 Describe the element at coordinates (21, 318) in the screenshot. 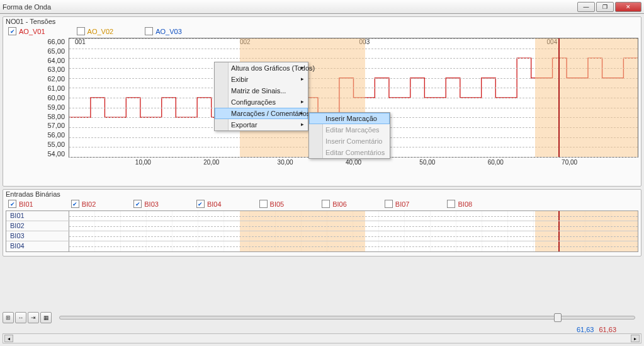

I see `tool-button-2: ↔` at that location.